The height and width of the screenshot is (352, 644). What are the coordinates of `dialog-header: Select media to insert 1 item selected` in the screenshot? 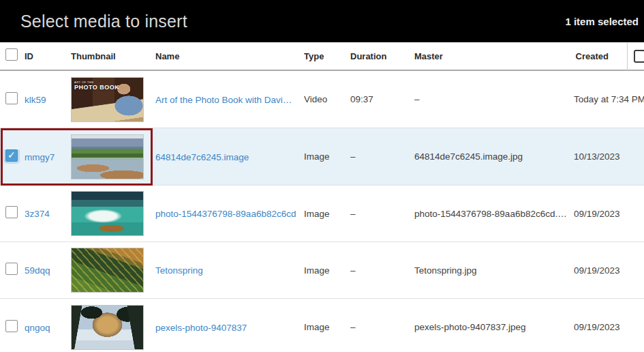 It's located at (322, 21).